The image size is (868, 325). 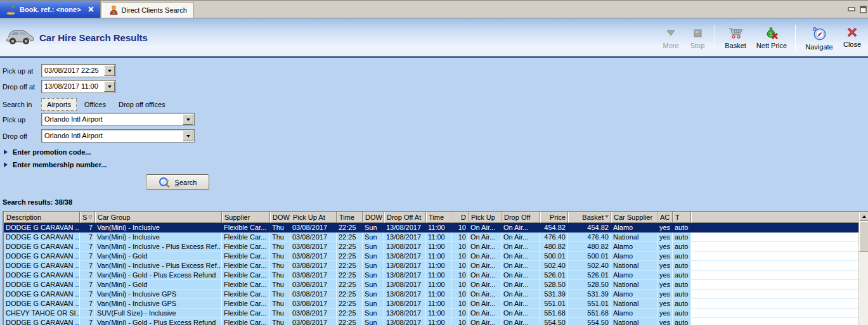 I want to click on scrollbar-thumb, so click(x=864, y=236).